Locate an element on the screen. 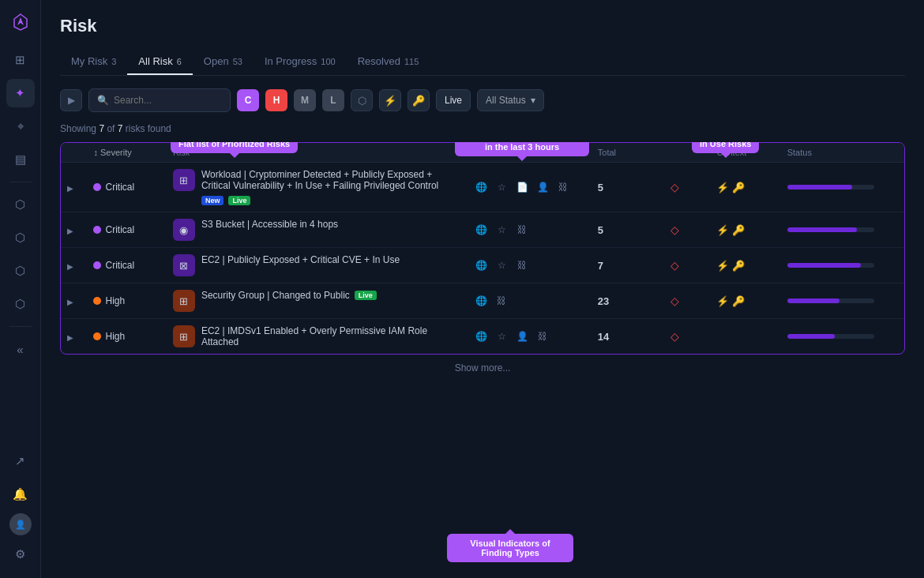  sidebar-item-share: ↗ is located at coordinates (21, 461).